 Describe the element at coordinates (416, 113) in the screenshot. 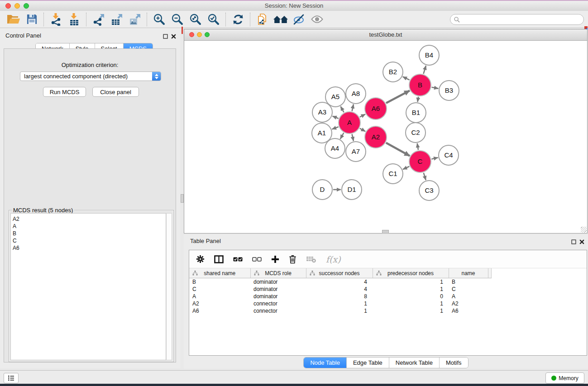

I see `graph-node-B1: B1` at that location.